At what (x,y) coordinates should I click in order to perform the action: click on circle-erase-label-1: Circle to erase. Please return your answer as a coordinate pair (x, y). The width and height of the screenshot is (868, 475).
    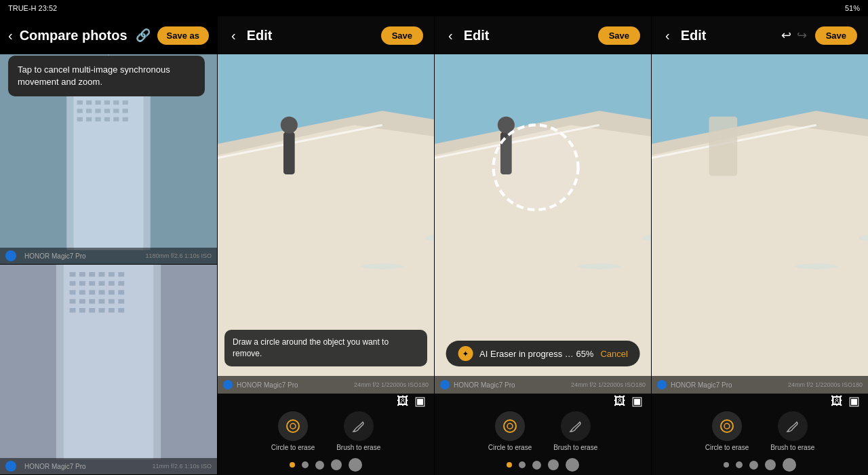
    Looking at the image, I should click on (293, 448).